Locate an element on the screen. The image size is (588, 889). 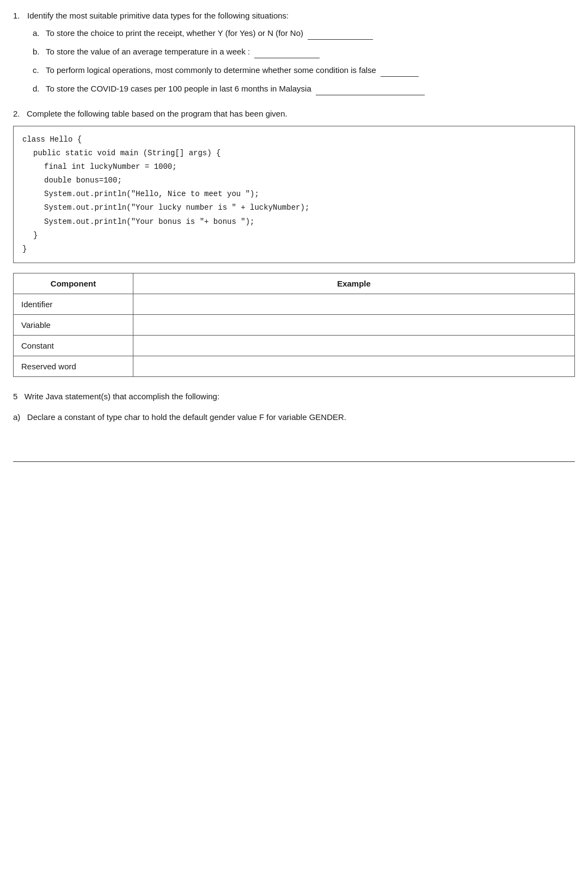
table-cell-variable-example is located at coordinates (354, 325).